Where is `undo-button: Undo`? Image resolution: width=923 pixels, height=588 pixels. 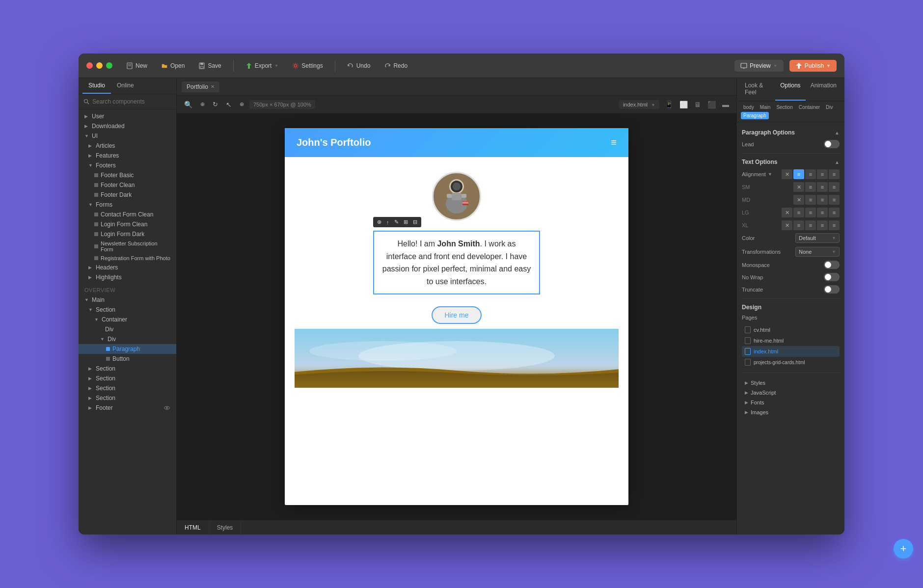
undo-button: Undo is located at coordinates (359, 66).